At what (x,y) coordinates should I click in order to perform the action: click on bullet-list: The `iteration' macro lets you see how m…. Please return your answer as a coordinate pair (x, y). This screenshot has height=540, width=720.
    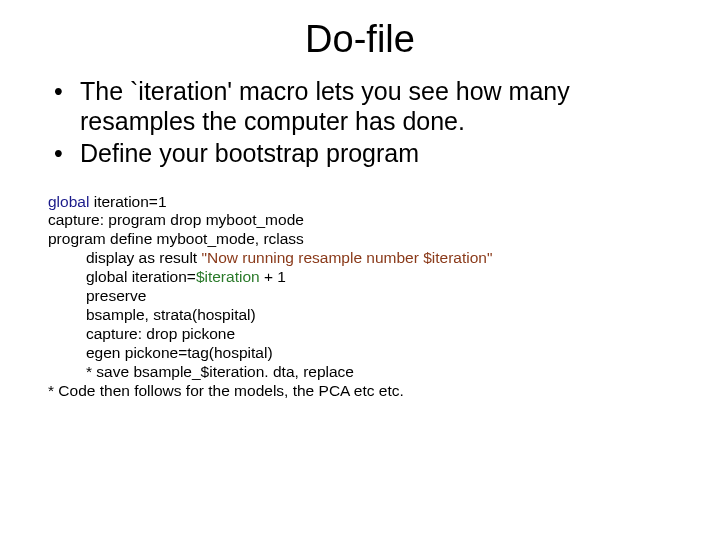
    Looking at the image, I should click on (360, 123).